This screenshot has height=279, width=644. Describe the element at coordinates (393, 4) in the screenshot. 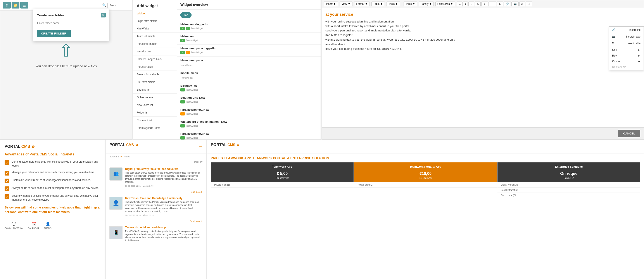

I see `tools-btn: Tools ▼` at that location.